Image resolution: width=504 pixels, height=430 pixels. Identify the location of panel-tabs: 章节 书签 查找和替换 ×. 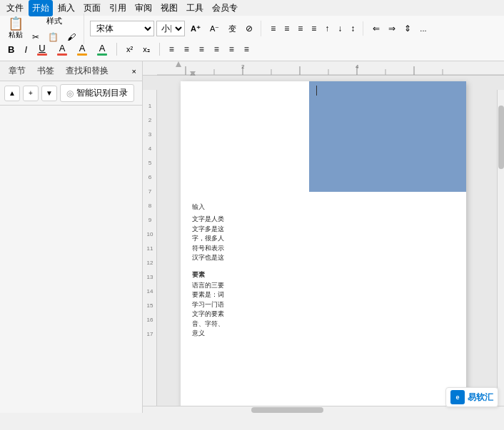
(71, 71).